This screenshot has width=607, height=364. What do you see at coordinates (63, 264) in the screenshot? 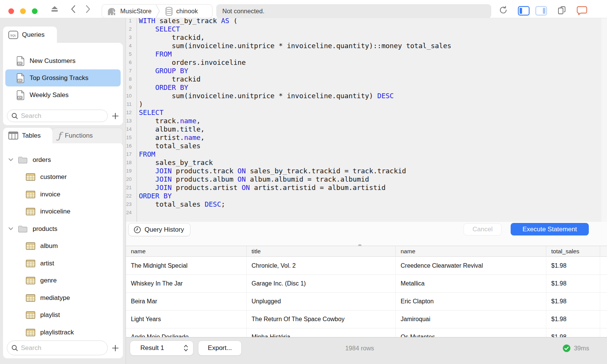
I see `schema-table-row: artist` at bounding box center [63, 264].